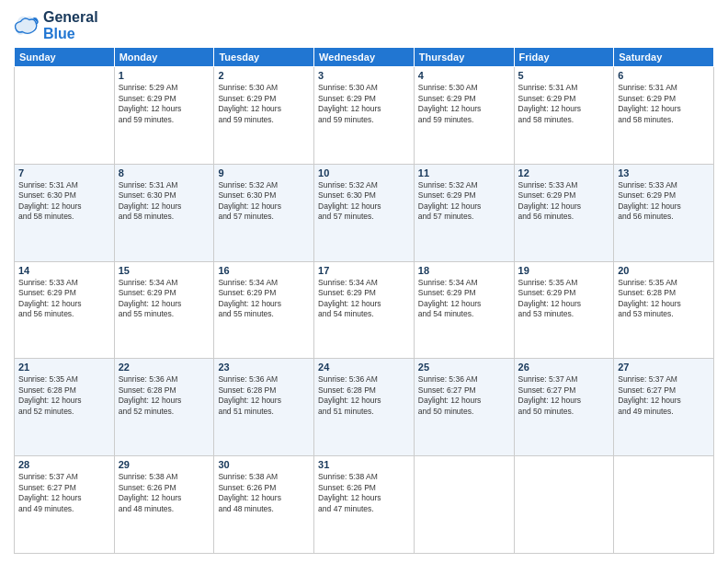 The height and width of the screenshot is (563, 728). Describe the element at coordinates (464, 173) in the screenshot. I see `day-number: 11` at that location.